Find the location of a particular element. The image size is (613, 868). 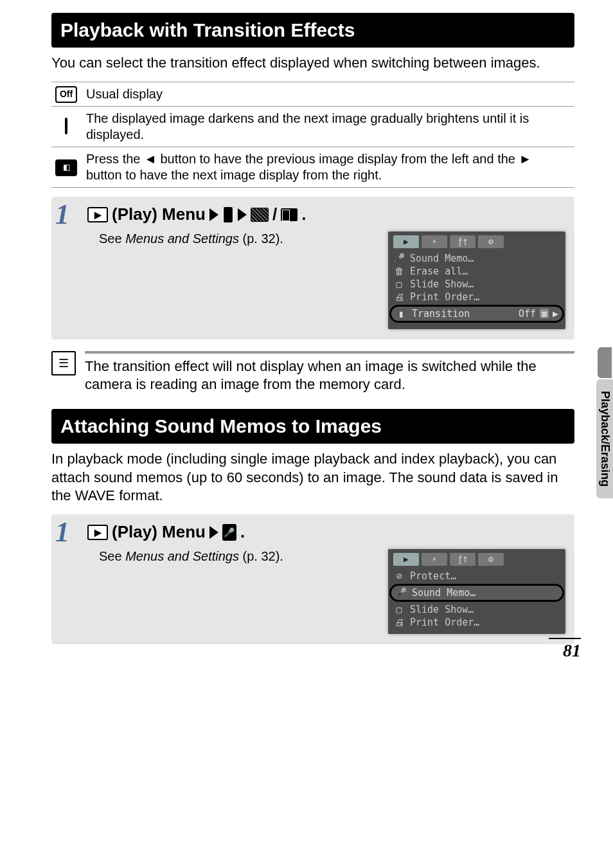

camera-screen-2: ▶ ⚡ ƒ† ⚙ ⊘Protect… 🎤Sound Memo… ▢Slide S… is located at coordinates (477, 592).